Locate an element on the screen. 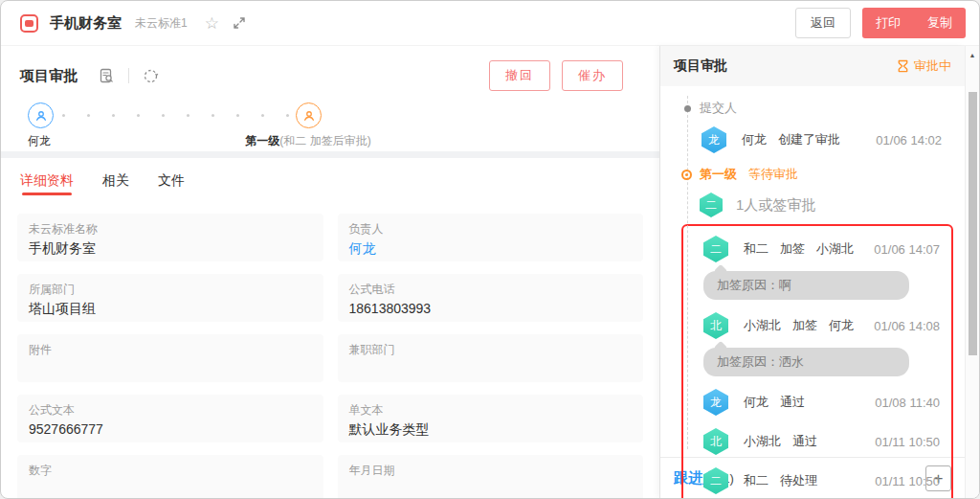  timeline-line is located at coordinates (687, 272).